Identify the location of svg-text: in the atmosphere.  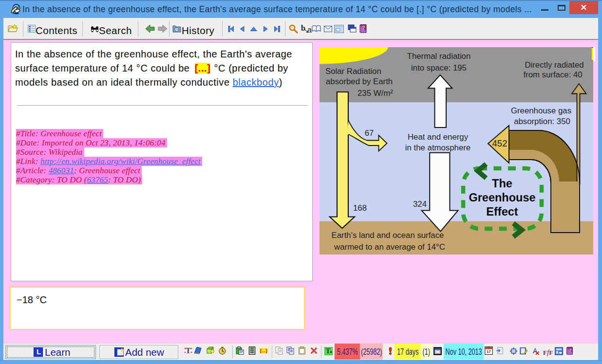
(438, 148).